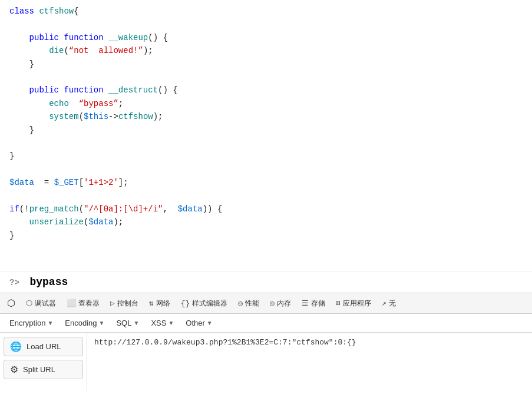 This screenshot has height=401, width=532. Describe the element at coordinates (44, 346) in the screenshot. I see `load-url-label: Load URL` at that location.